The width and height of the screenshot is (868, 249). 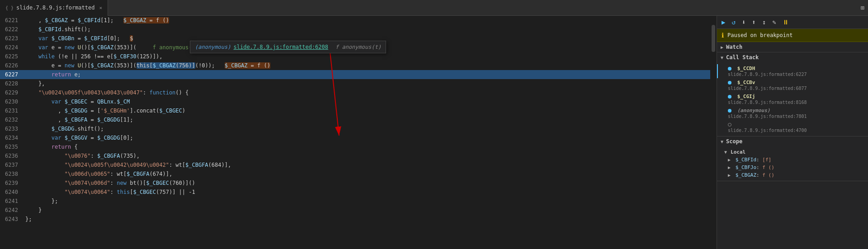 I want to click on watch-header: ▶ Watch, so click(x=793, y=47).